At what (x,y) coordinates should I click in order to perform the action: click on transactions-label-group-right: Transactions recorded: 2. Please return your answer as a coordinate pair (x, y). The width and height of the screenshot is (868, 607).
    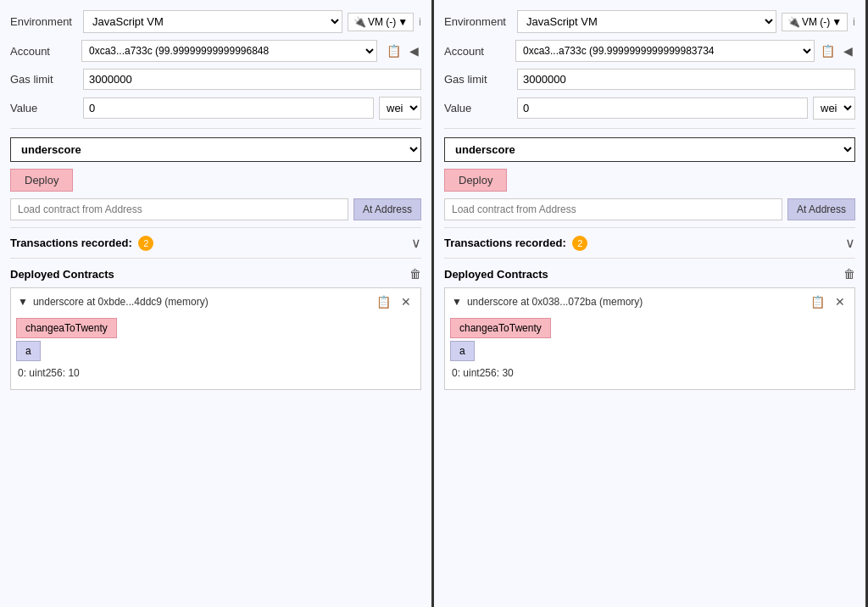
    Looking at the image, I should click on (515, 243).